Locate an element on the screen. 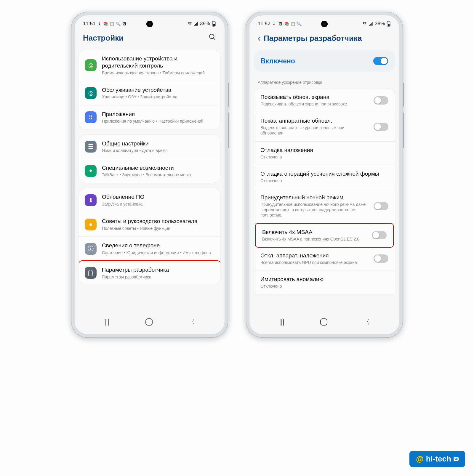 Image resolution: width=474 pixels, height=476 pixels. settings-row: ⬇Обновление ПОЗагрузка и установка is located at coordinates (150, 200).